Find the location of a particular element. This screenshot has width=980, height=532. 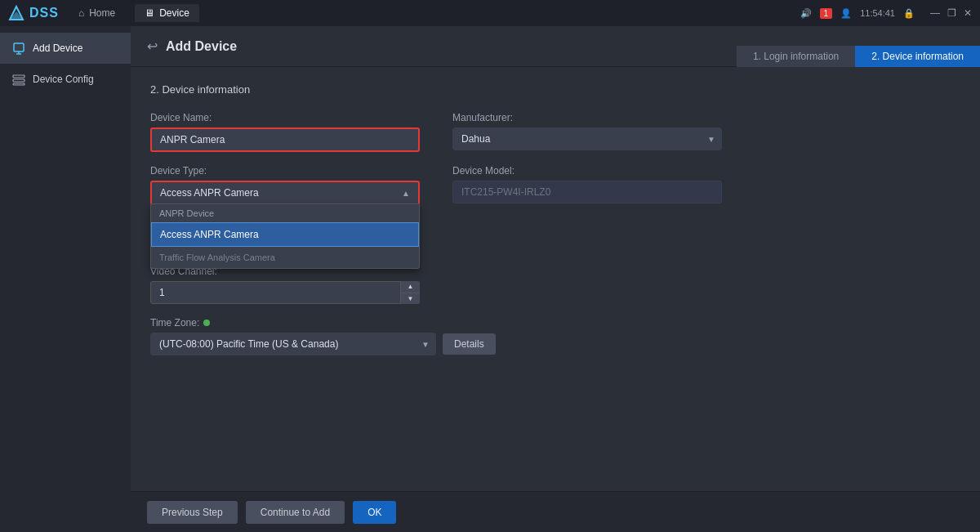

timezone-status-dot is located at coordinates (207, 323).